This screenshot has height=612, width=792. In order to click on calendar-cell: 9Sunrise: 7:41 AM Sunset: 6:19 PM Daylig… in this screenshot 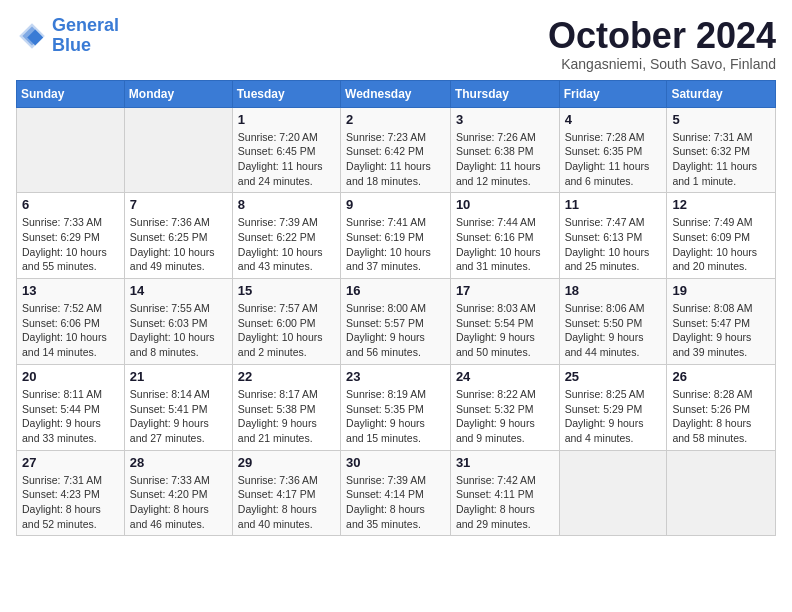, I will do `click(396, 236)`.